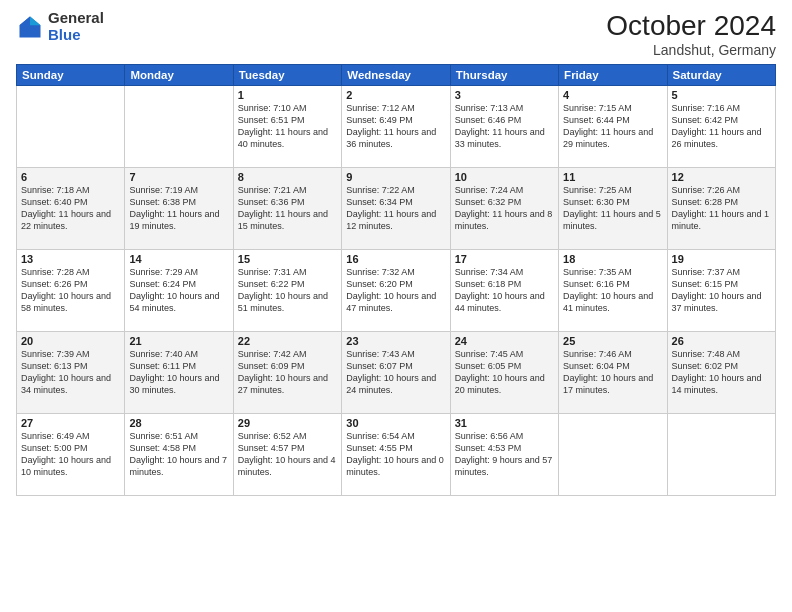 The height and width of the screenshot is (612, 792). What do you see at coordinates (70, 290) in the screenshot?
I see `day-info: Sunrise: 7:28 AMSunset: 6:26 PMDaylight:…` at bounding box center [70, 290].